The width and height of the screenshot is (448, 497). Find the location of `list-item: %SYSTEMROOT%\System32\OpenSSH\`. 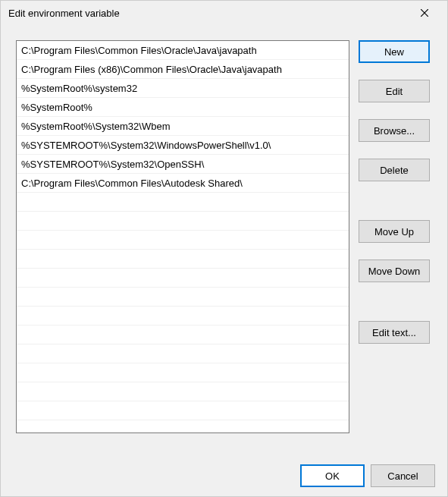

list-item: %SYSTEMROOT%\System32\OpenSSH\ is located at coordinates (183, 164).